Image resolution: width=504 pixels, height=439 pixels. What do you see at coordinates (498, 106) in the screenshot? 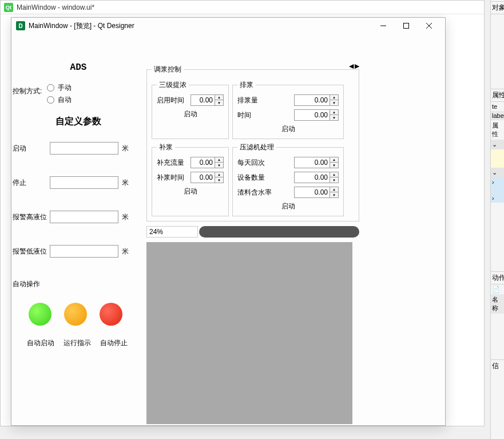
I see `prop-row: te` at bounding box center [498, 106].